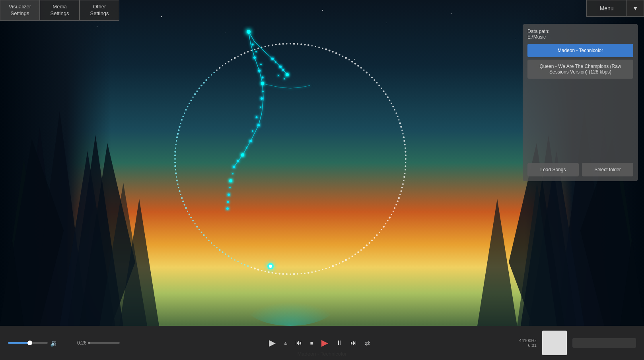  Describe the element at coordinates (580, 69) in the screenshot. I see `song-item-2: Queen - We Are The Champions (Raw Sessio…` at that location.